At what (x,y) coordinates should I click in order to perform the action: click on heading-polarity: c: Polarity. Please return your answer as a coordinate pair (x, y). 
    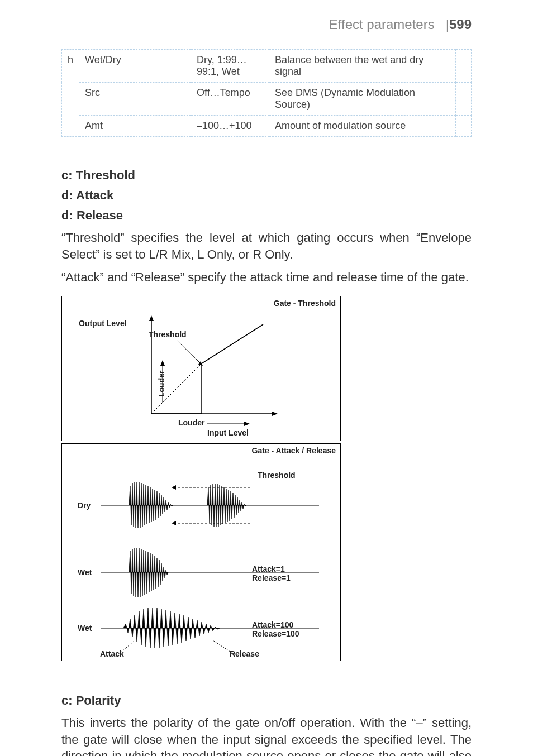
    Looking at the image, I should click on (266, 701).